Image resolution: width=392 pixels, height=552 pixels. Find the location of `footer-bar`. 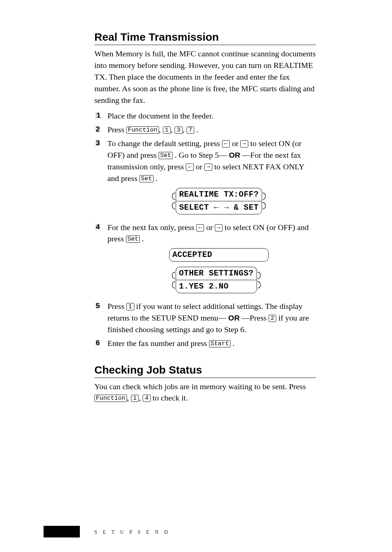

footer-bar is located at coordinates (62, 532).